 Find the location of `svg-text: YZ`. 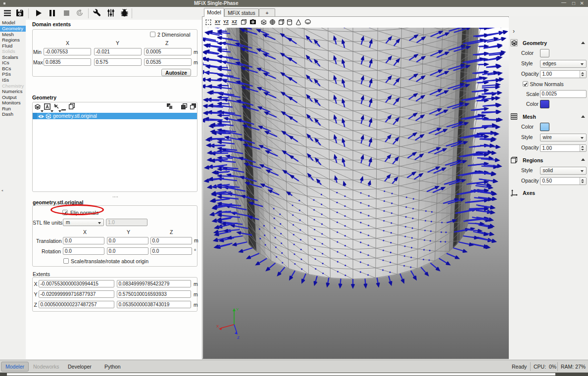

svg-text: YZ is located at coordinates (226, 22).